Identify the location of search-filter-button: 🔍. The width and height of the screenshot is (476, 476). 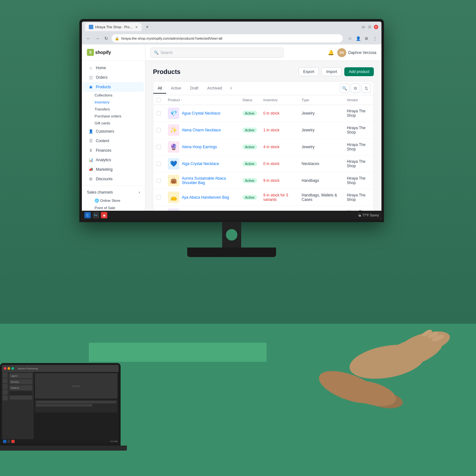
(345, 88).